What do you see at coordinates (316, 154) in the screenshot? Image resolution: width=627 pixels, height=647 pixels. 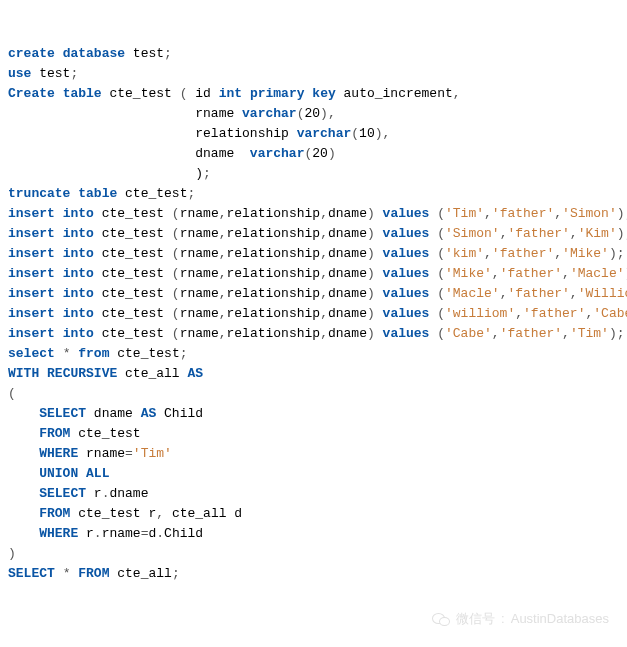 I see `code-line: dname varchar(20)` at bounding box center [316, 154].